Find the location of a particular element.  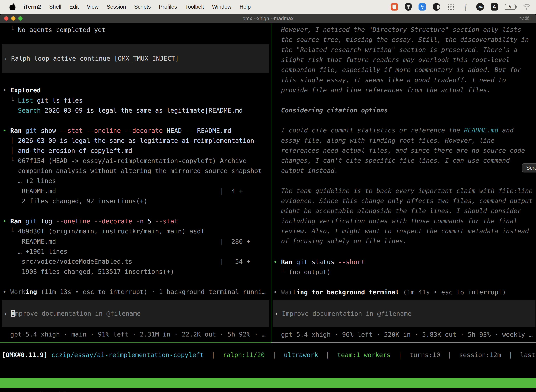

window-title-bar: omx --xhigh --madmax ⌥⌘1 is located at coordinates (268, 19).